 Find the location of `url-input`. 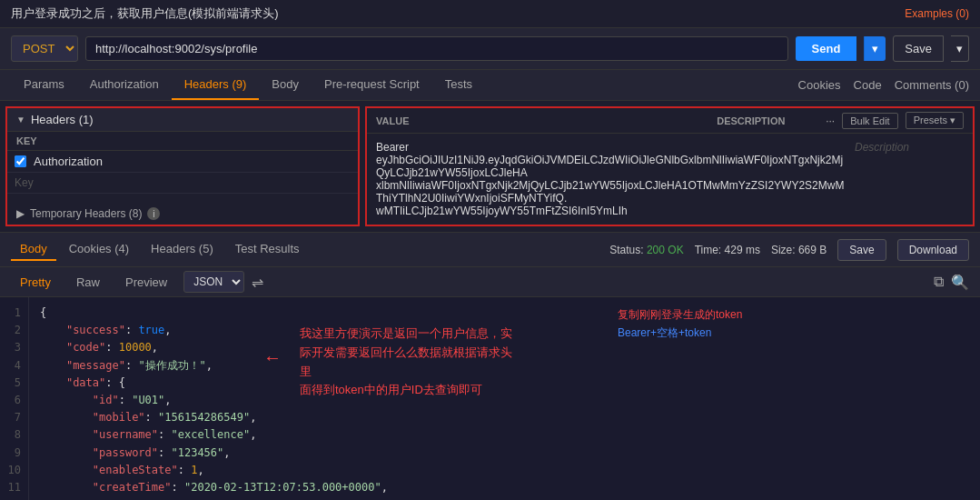

url-input is located at coordinates (437, 49).